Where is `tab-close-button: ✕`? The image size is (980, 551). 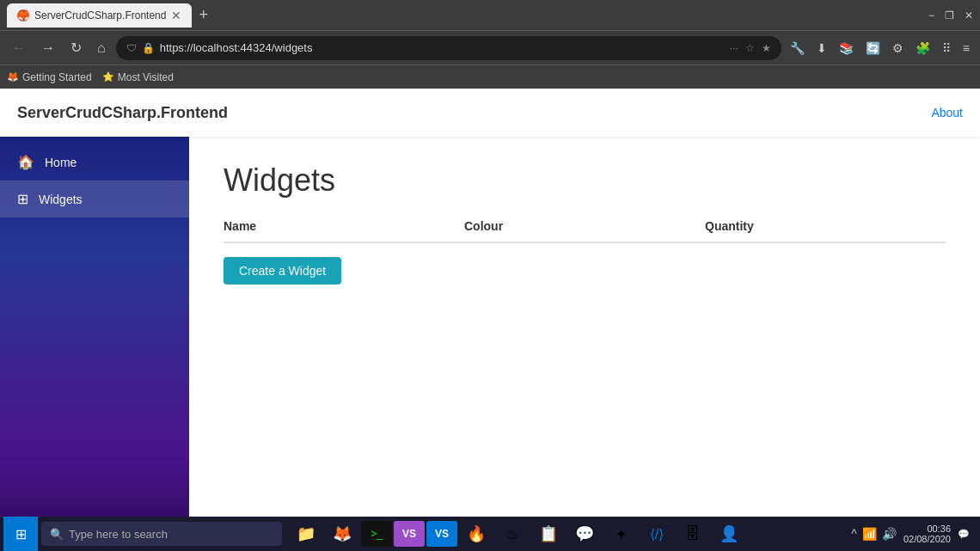
tab-close-button: ✕ is located at coordinates (176, 15).